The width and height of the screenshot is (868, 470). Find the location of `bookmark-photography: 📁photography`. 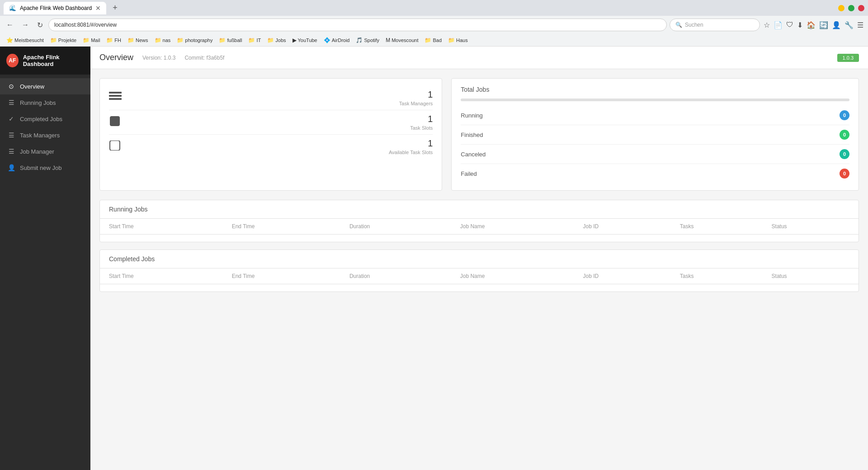

bookmark-photography: 📁photography is located at coordinates (194, 40).